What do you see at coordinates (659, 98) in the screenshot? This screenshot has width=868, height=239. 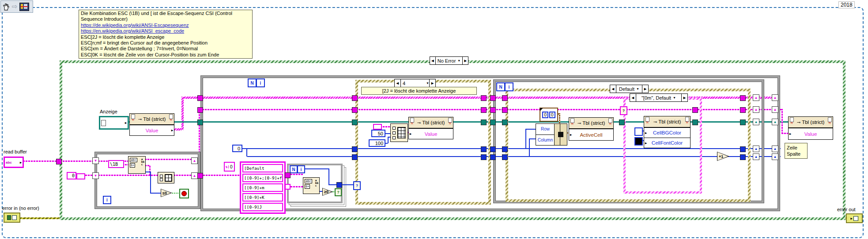 I see `case-selector-style-inner: ◀ "[0m", Default▼ ▶` at bounding box center [659, 98].